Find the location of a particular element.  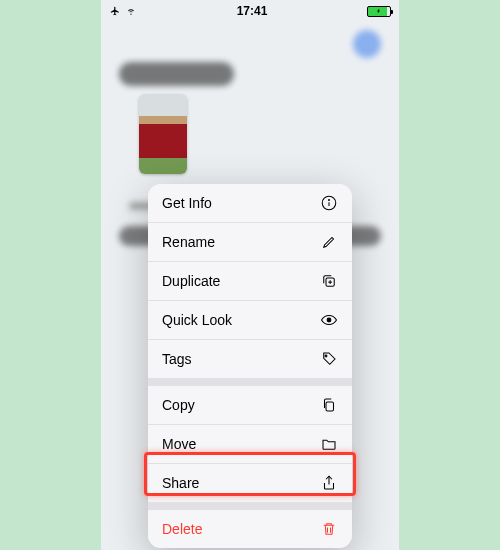

menu-item-move: Move is located at coordinates (250, 444).